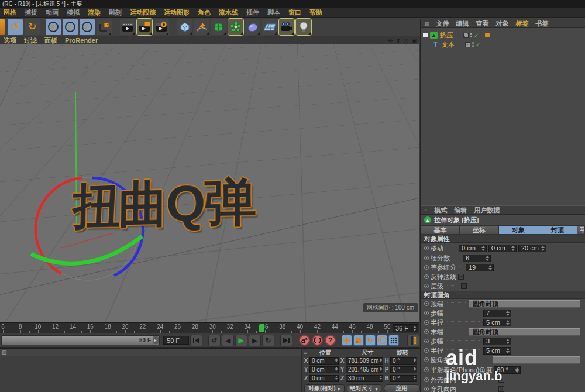 The width and height of the screenshot is (585, 392). What do you see at coordinates (143, 13) in the screenshot?
I see `menu-motion-tracker: 运动跟踪` at bounding box center [143, 13].